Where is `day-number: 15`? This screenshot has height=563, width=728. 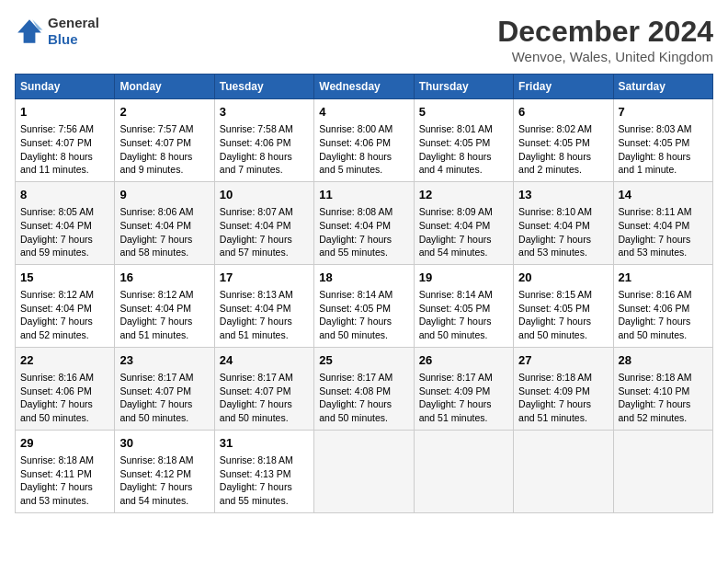 day-number: 15 is located at coordinates (64, 278).